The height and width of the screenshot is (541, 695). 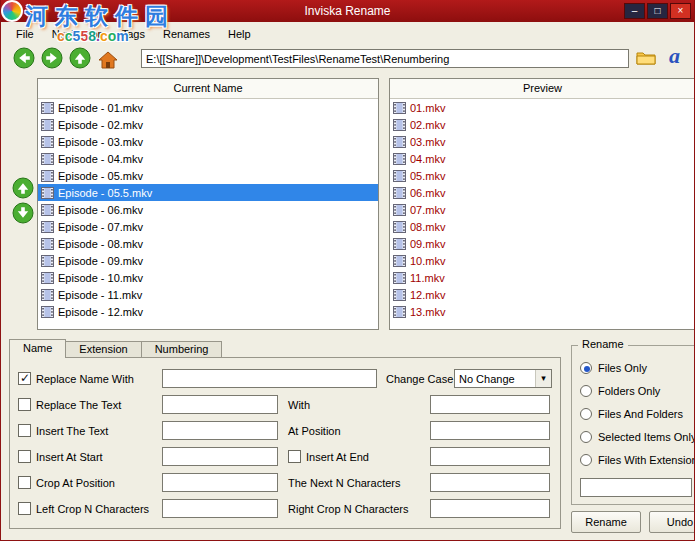 I want to click on next-n-characters-label: The Next N Characters, so click(x=344, y=483).